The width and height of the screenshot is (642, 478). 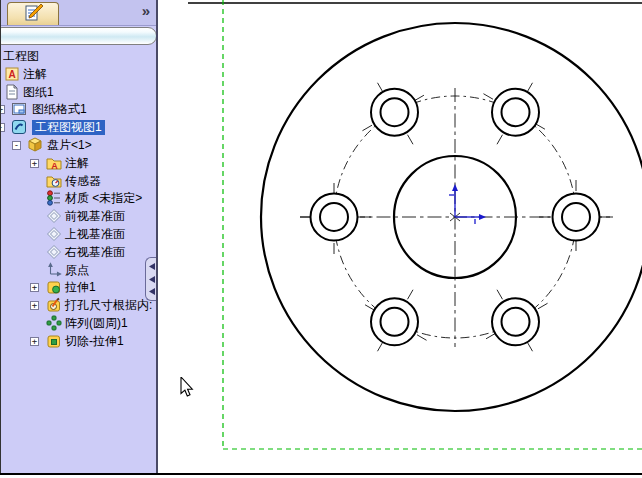 I want to click on panel-overflow-chevron: », so click(x=146, y=11).